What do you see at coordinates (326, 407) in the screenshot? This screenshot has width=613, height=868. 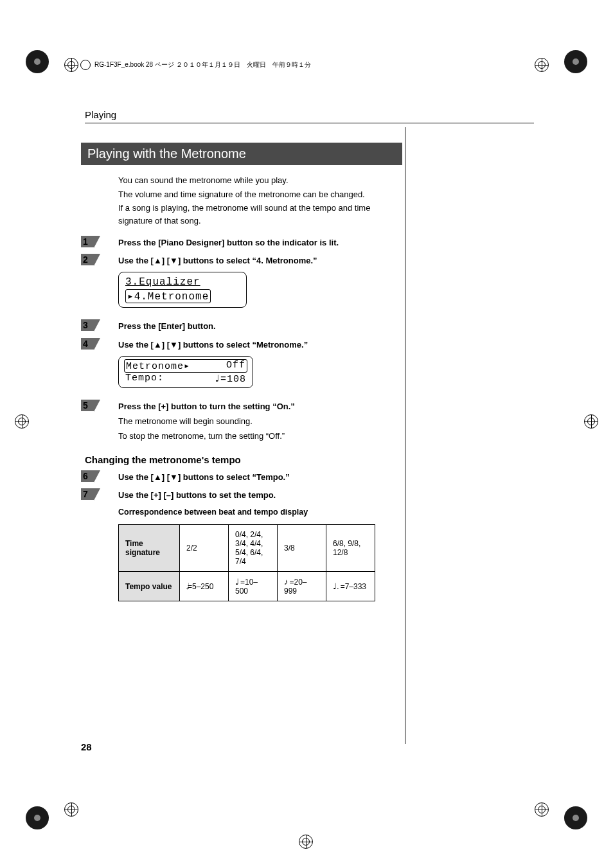 I see `step-instruction: Press the [+] button to turn the setting…` at bounding box center [326, 407].